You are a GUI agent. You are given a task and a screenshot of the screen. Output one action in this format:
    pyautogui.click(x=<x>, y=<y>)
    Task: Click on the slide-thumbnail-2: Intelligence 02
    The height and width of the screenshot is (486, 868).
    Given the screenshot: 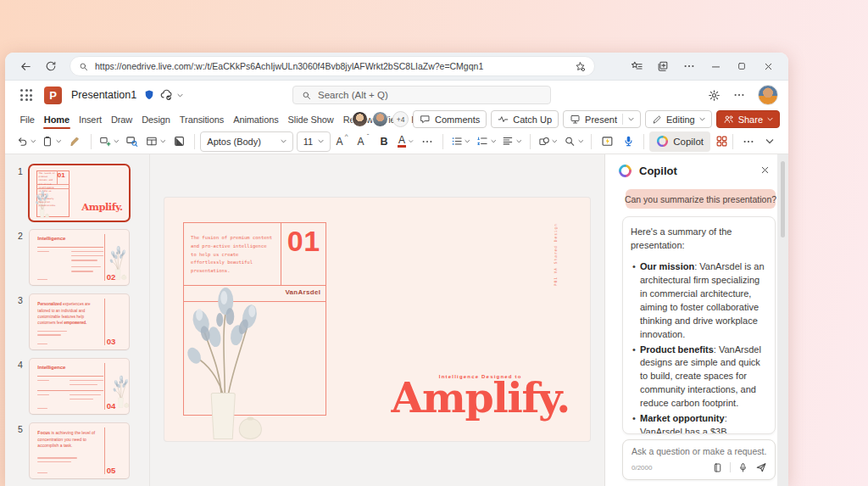 What is the action you would take?
    pyautogui.click(x=80, y=258)
    